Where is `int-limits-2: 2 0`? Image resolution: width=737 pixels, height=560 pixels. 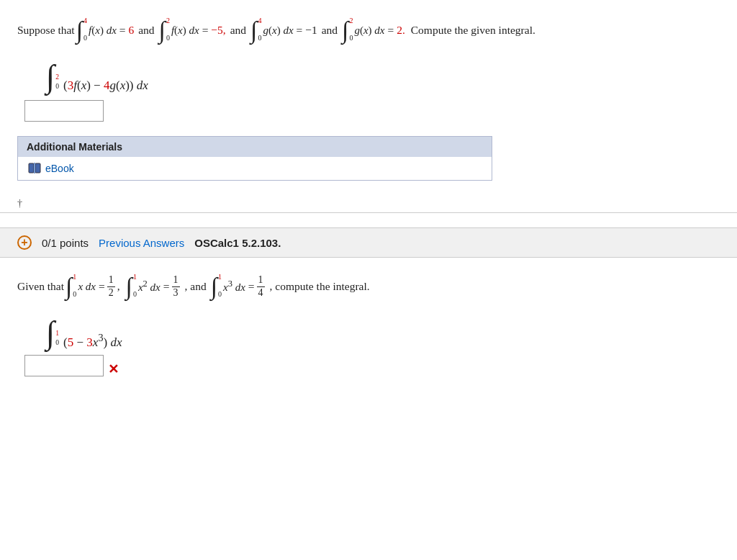
int-limits-2: 2 0 is located at coordinates (168, 30).